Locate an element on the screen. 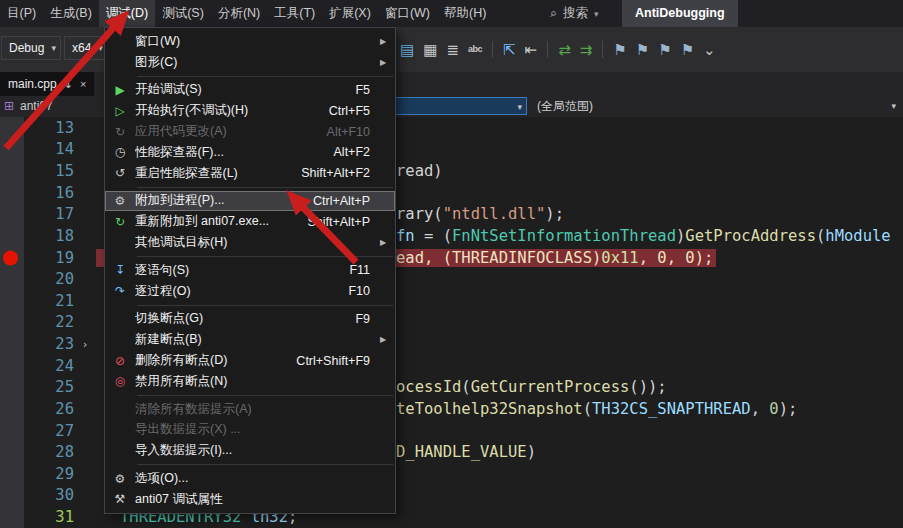 This screenshot has width=903, height=528. navigate-cursor-icon: ⇱ is located at coordinates (510, 50).